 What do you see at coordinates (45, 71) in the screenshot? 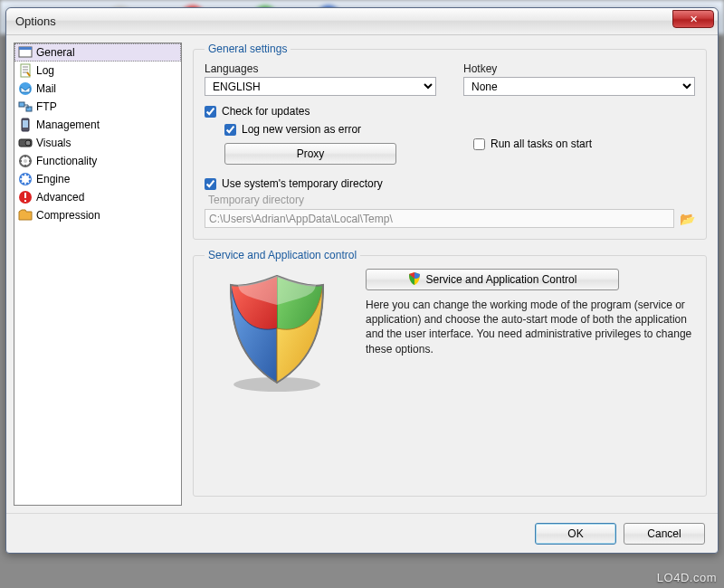
I see `sidebar-item-label: Log` at bounding box center [45, 71].